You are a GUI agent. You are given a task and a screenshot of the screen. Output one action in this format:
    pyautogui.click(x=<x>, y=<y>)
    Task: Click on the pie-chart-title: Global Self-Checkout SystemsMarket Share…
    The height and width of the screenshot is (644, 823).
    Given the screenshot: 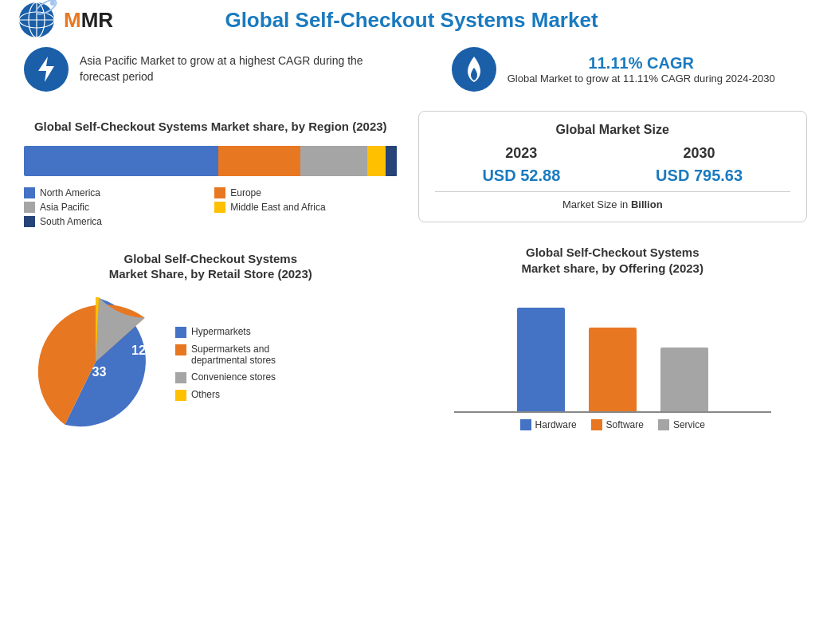 What is the action you would take?
    pyautogui.click(x=210, y=266)
    